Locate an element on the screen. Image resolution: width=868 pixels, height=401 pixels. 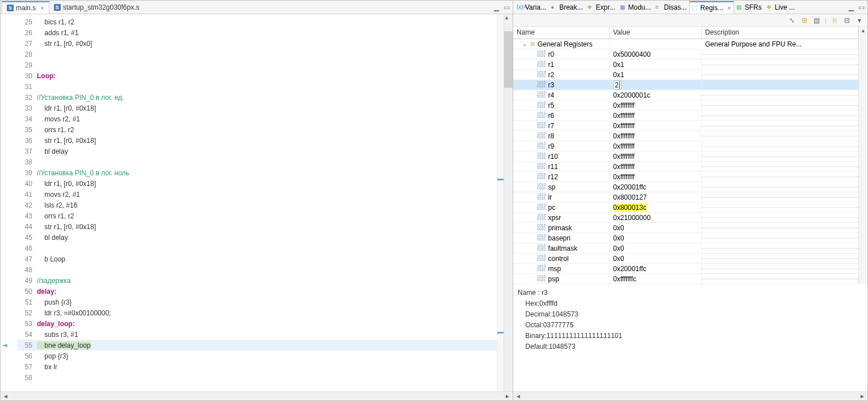
code-line: 34 movs r2, #1 is located at coordinates (257, 119).